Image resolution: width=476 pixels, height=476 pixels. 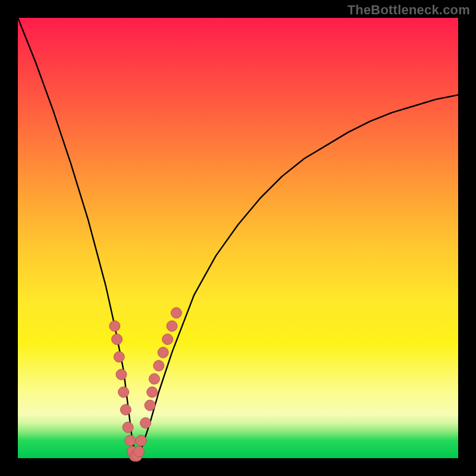 What do you see at coordinates (409, 10) in the screenshot?
I see `watermark-text: TheBottleneck.com` at bounding box center [409, 10].